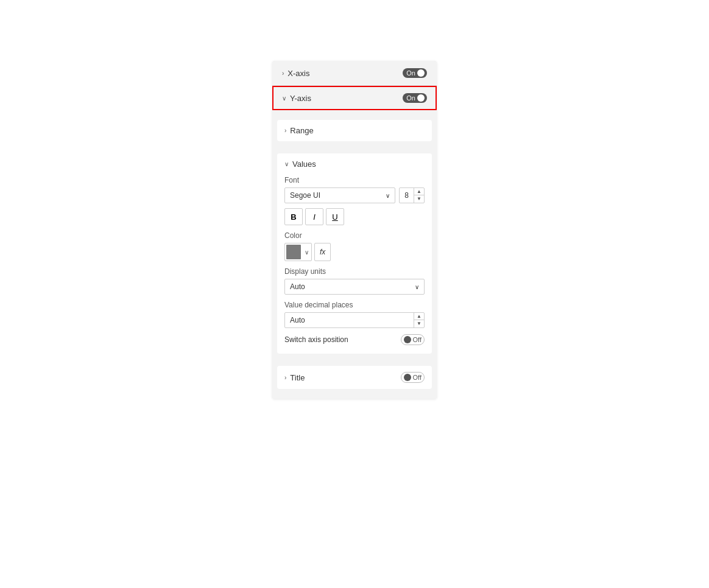 The width and height of the screenshot is (709, 588). Describe the element at coordinates (350, 320) in the screenshot. I see `decimal-places-value: Auto` at that location.